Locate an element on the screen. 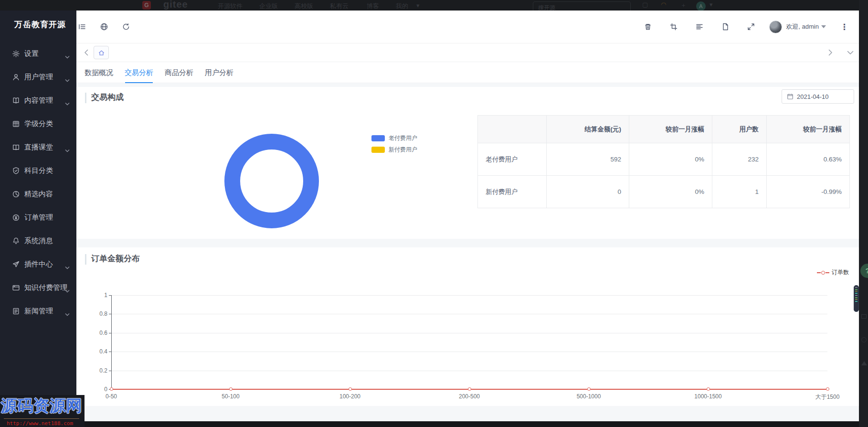 Image resolution: width=868 pixels, height=427 pixels. trade-section-title: 交易构成 is located at coordinates (107, 97).